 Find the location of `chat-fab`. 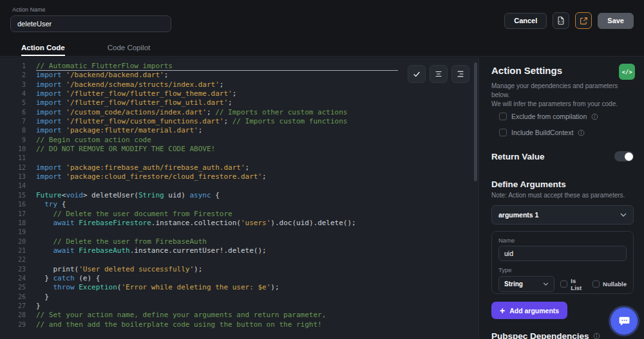

chat-fab is located at coordinates (624, 321).